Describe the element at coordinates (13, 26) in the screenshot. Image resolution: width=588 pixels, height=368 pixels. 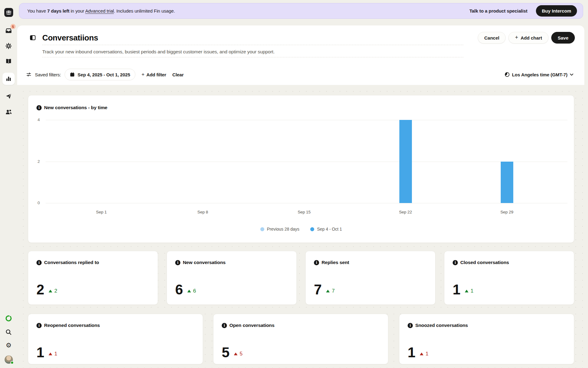
I see `inbox-badge: 5` at that location.